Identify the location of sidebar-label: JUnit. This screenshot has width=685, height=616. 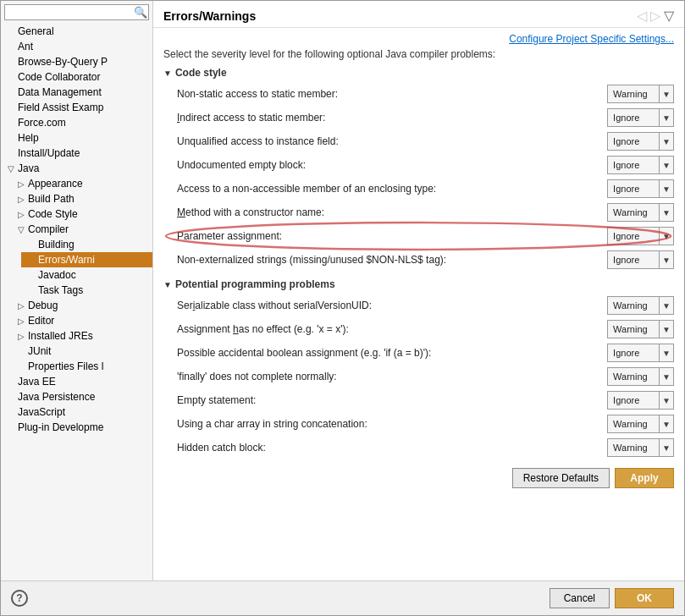
(39, 351).